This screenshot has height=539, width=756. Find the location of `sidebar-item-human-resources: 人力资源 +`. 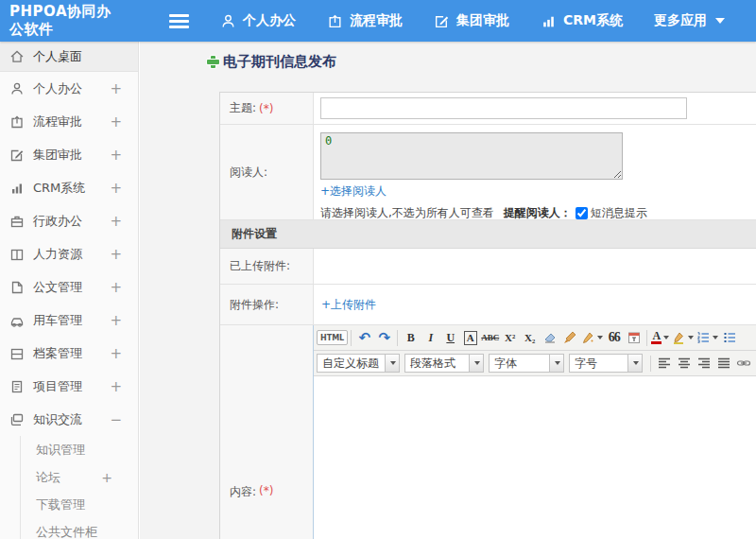

sidebar-item-human-resources: 人力资源 + is located at coordinates (69, 253).